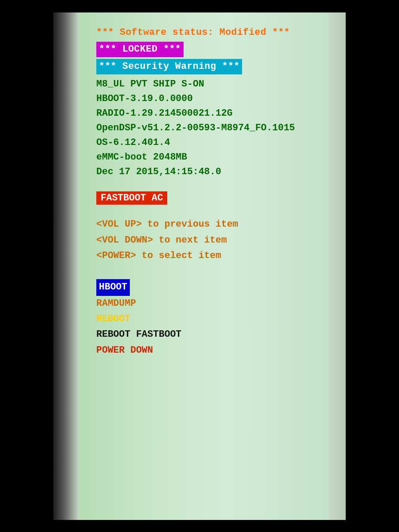 Image resolution: width=399 pixels, height=532 pixels. Describe the element at coordinates (169, 67) in the screenshot. I see `security-warning-badge: *** Security Warning ***` at that location.